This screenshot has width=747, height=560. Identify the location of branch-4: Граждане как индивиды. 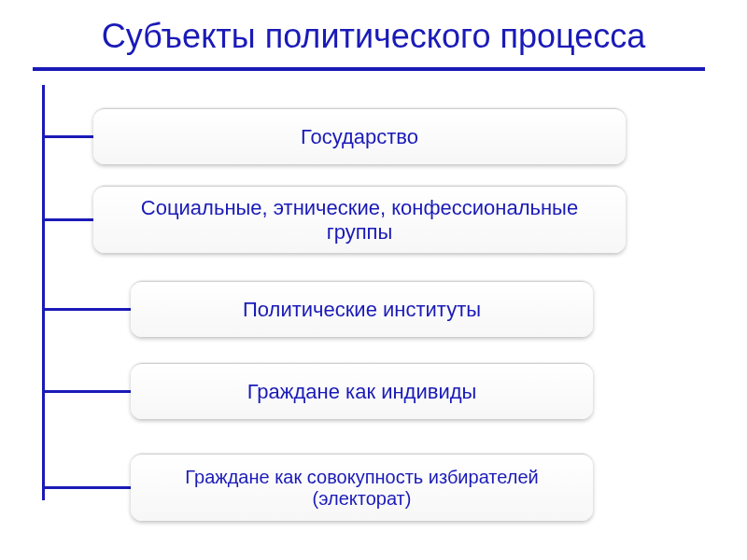
(317, 391).